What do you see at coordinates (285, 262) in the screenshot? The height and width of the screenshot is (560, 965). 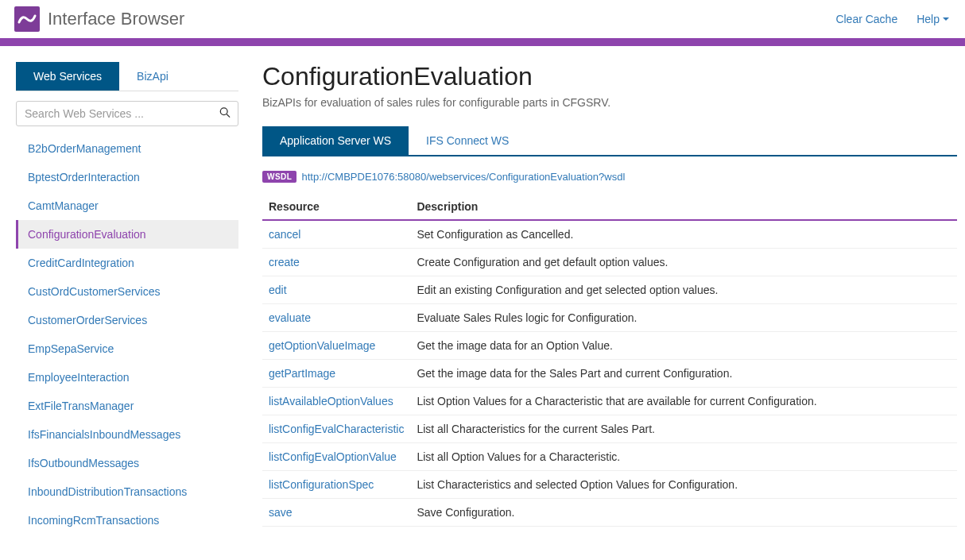 I see `resource-link: create` at bounding box center [285, 262].